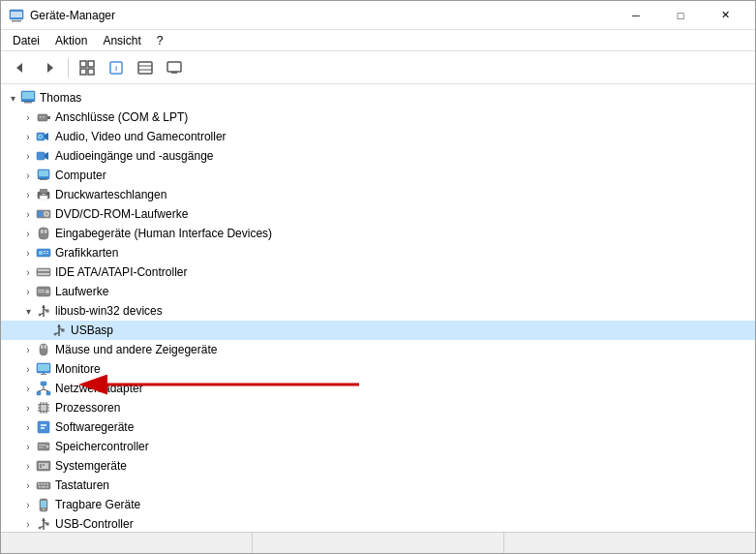 The image size is (756, 554). I want to click on list-item: › Speichercontroller, so click(378, 446).